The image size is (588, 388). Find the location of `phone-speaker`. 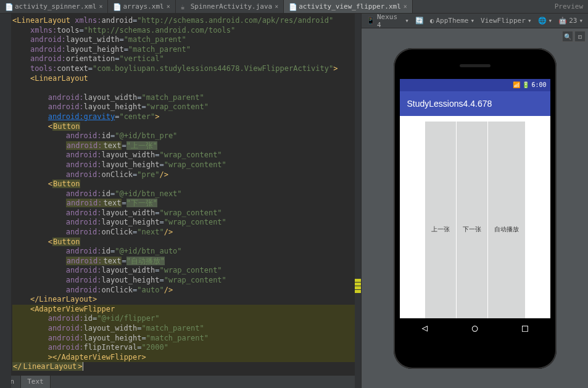

phone-speaker is located at coordinates (475, 65).